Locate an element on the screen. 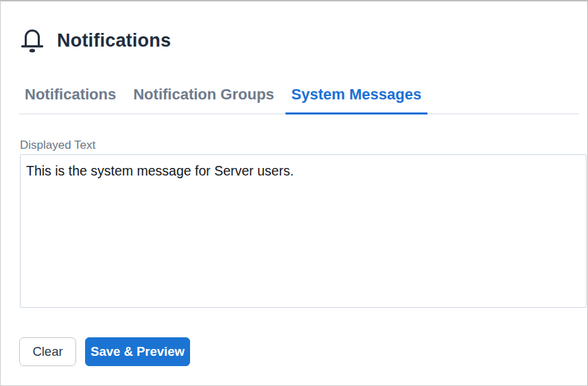  tab-bar: Notifications Notification Groups System… is located at coordinates (299, 100).